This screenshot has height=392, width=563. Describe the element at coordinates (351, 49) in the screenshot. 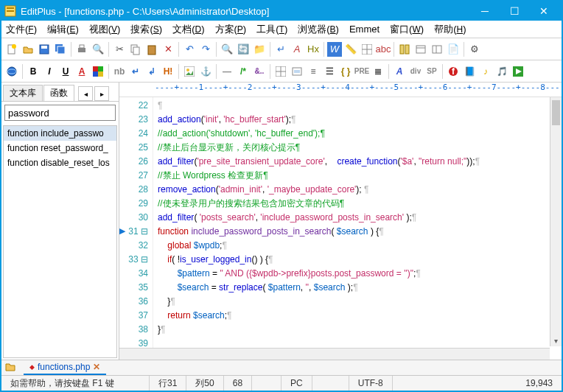

I see `ruler-icon: 📏` at that location.